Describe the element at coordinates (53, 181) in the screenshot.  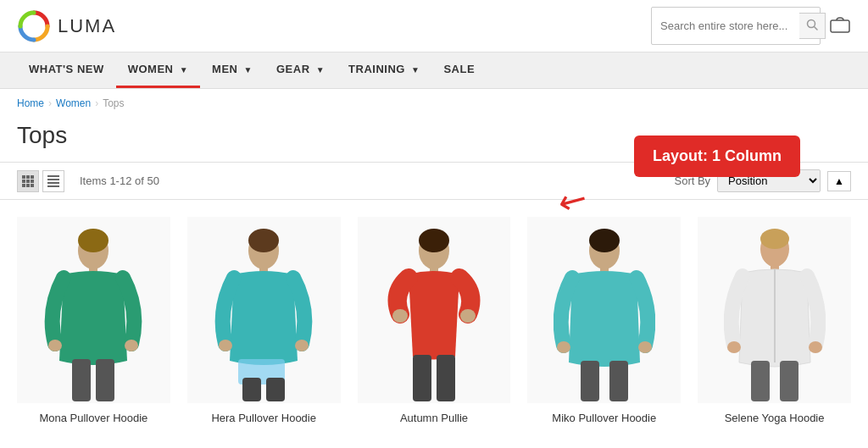
I see `list-view-icon` at that location.